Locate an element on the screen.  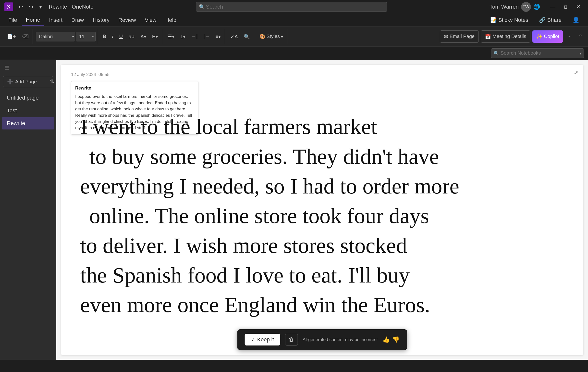
thumbs-down-button: 👎 is located at coordinates (396, 340).